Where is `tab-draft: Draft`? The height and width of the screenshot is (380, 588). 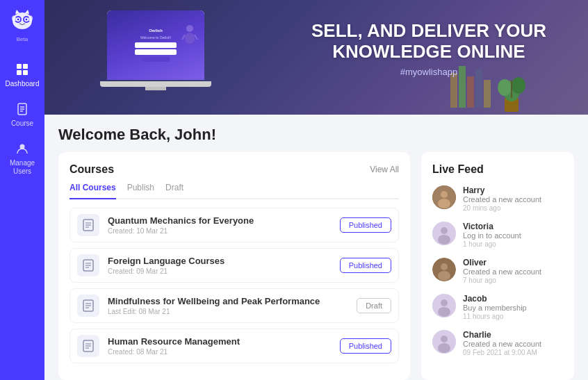
tab-draft: Draft is located at coordinates (174, 191).